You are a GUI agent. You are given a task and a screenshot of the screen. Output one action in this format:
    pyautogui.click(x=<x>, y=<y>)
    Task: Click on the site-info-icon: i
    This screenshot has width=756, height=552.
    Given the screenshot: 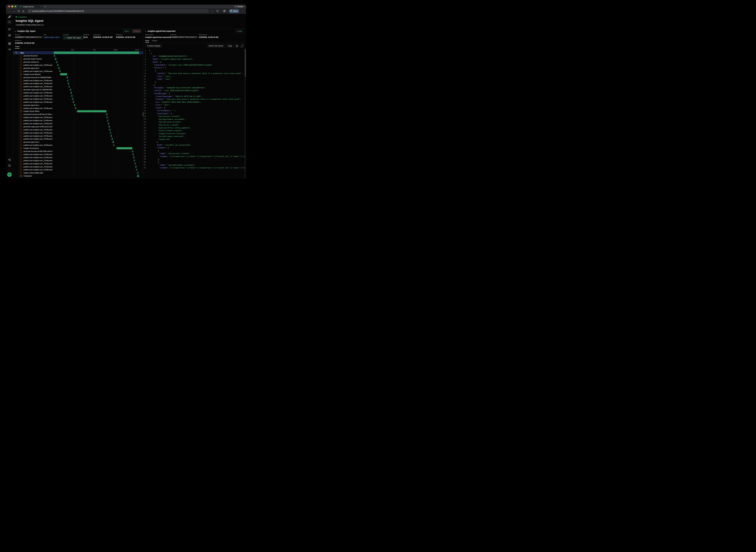 What is the action you would take?
    pyautogui.click(x=30, y=11)
    